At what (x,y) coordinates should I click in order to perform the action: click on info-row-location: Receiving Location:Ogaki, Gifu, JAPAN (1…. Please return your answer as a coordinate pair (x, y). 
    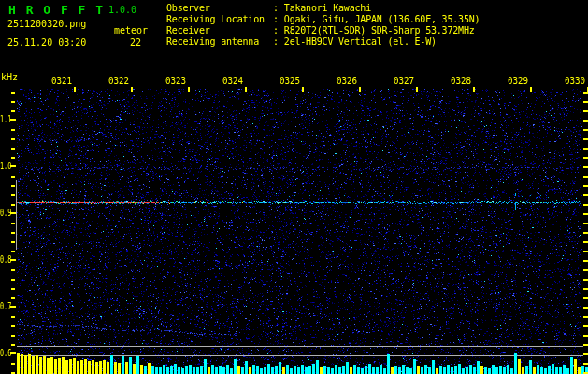
    Looking at the image, I should click on (323, 20).